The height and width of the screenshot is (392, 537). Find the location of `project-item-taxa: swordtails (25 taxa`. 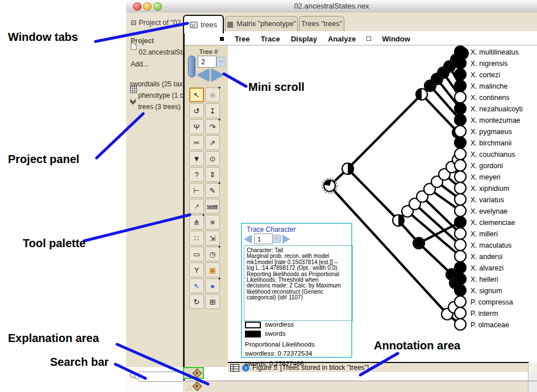

project-item-taxa: swordtails (25 taxa is located at coordinates (156, 84).